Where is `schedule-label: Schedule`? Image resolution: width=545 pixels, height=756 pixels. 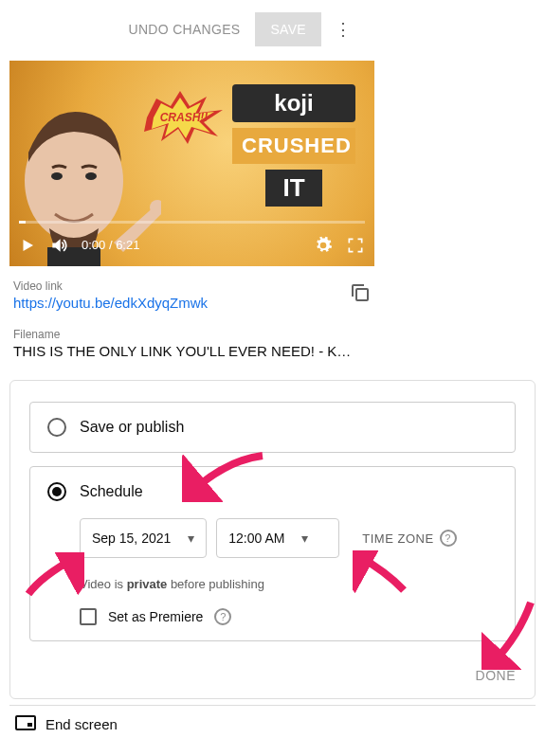
schedule-label: Schedule is located at coordinates (112, 492).